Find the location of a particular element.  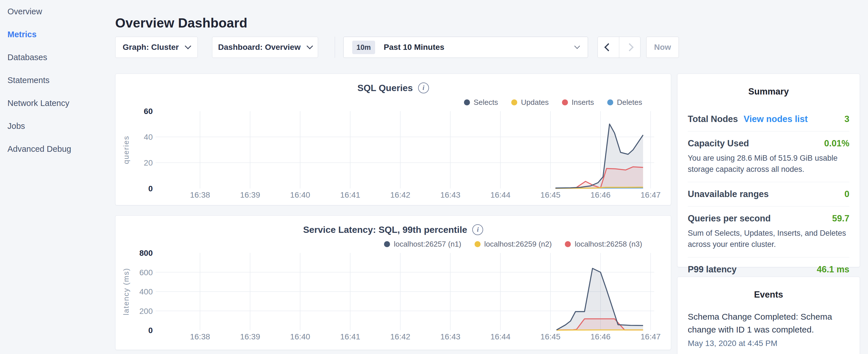

toolbar-divider is located at coordinates (335, 47).